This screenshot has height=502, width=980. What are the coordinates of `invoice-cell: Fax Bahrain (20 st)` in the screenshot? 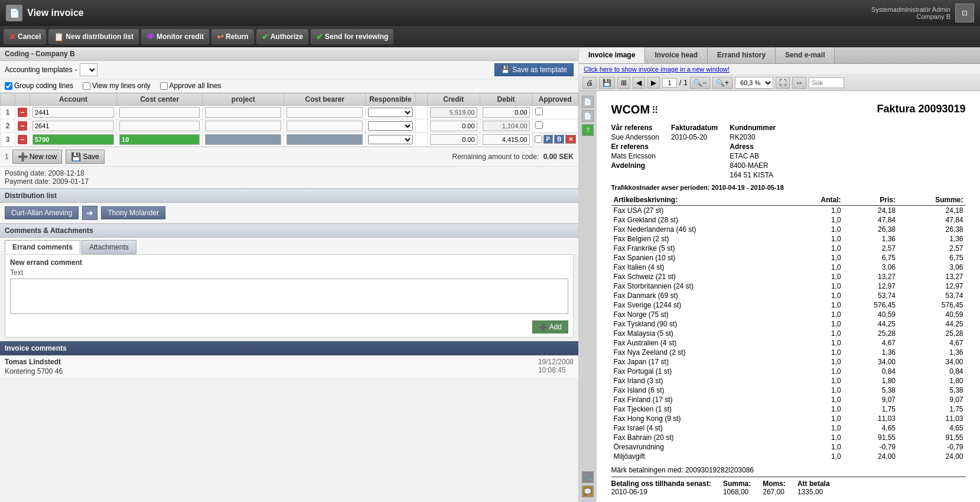 It's located at (702, 438).